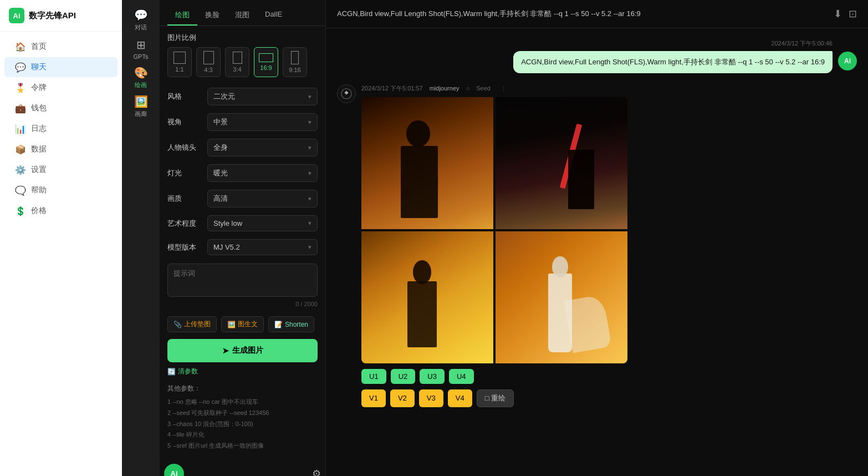 The image size is (868, 476). I want to click on style-chevron-icon: ▾, so click(310, 97).